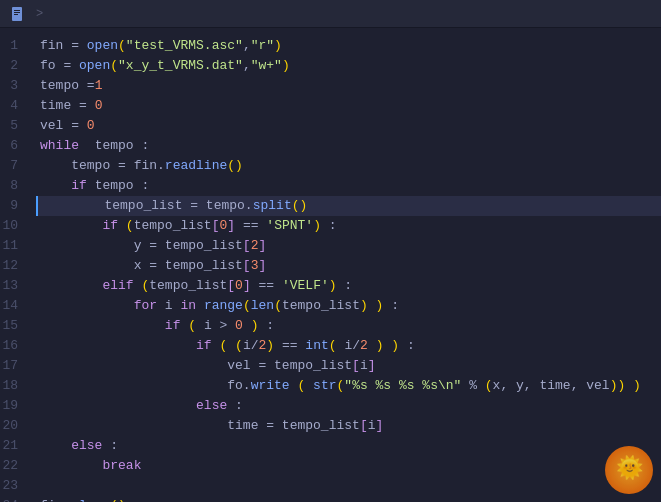  What do you see at coordinates (348, 226) in the screenshot?
I see `code-line: if (tempo_list[0] == 'SPNT') :` at bounding box center [348, 226].